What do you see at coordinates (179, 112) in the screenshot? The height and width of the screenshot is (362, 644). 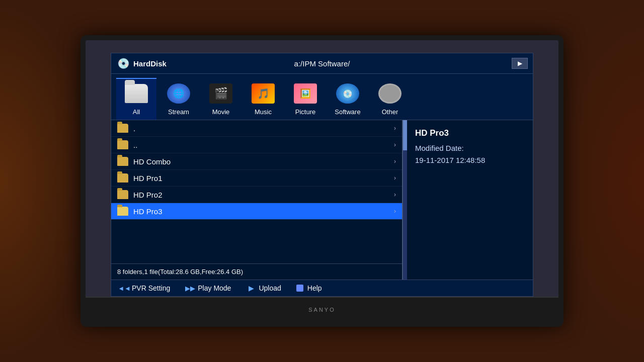 I see `category-stream-label: Stream` at bounding box center [179, 112].